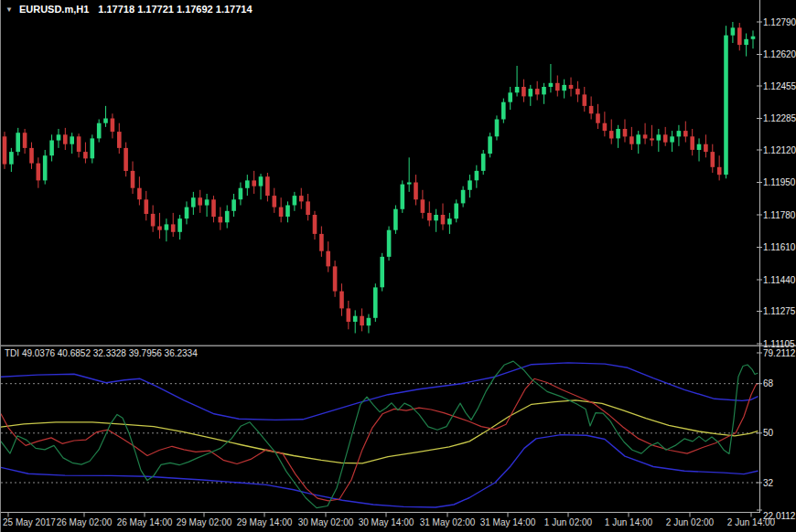 This screenshot has height=532, width=796. Describe the element at coordinates (386, 523) in the screenshot. I see `time-axis-label: 30 May 14:00` at that location.